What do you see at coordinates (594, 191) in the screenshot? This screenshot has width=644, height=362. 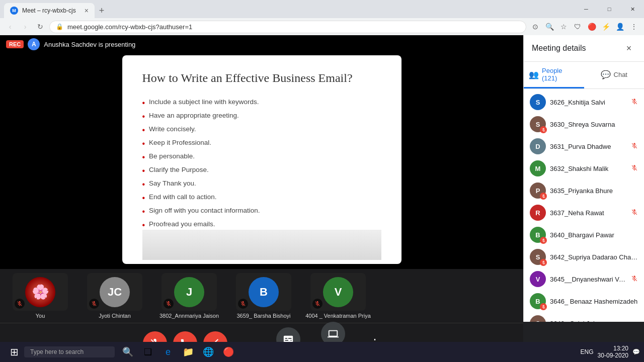 I see `participant-list-name: 3635_Priyanka Bhure` at bounding box center [594, 191].